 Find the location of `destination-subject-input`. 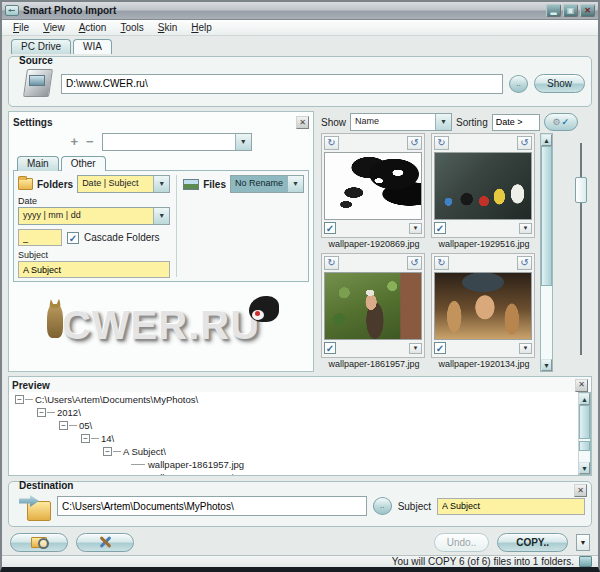

destination-subject-input is located at coordinates (511, 506).